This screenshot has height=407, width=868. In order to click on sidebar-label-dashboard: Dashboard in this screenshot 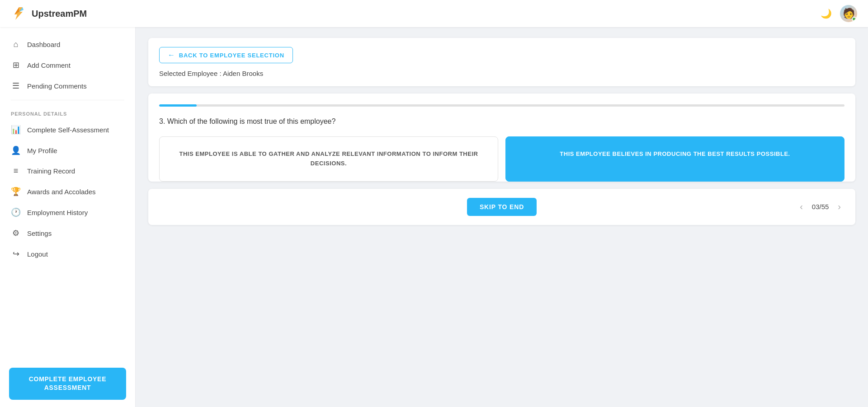, I will do `click(43, 44)`.